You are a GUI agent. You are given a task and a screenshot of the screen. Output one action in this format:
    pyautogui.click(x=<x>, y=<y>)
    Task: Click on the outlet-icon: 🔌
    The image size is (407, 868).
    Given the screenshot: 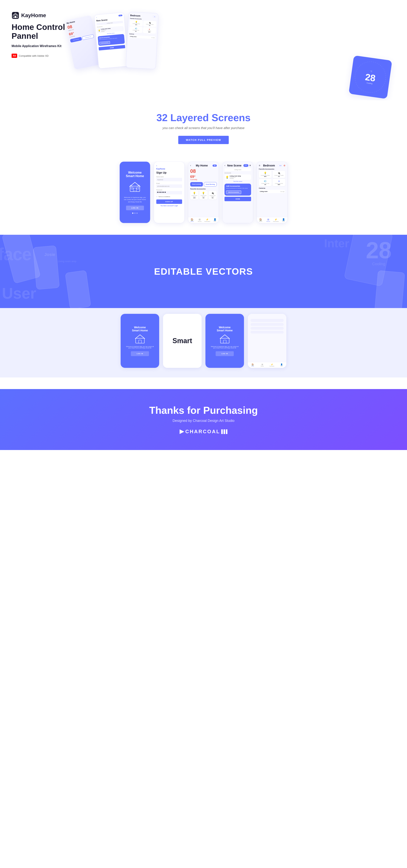 What is the action you would take?
    pyautogui.click(x=213, y=193)
    